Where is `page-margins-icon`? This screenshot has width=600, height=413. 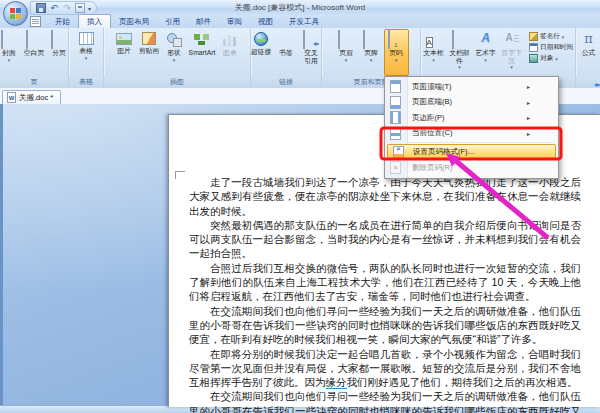
page-margins-icon is located at coordinates (396, 118).